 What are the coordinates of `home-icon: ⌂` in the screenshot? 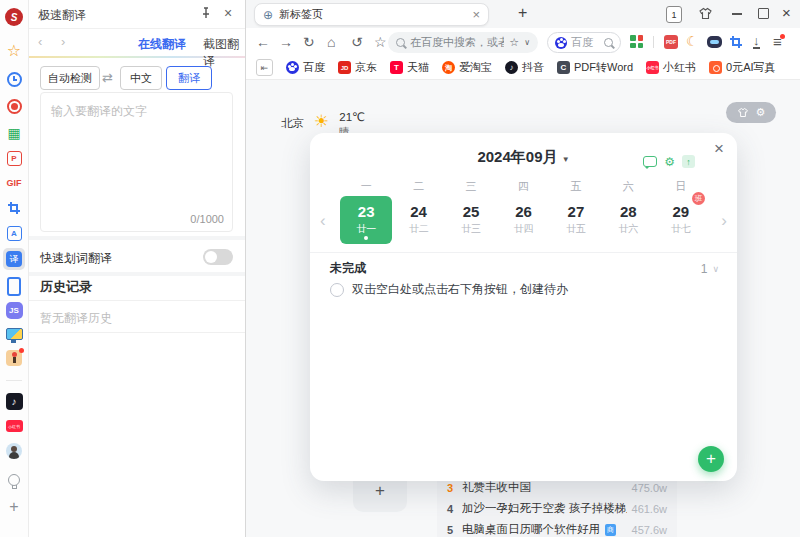 It's located at (331, 42).